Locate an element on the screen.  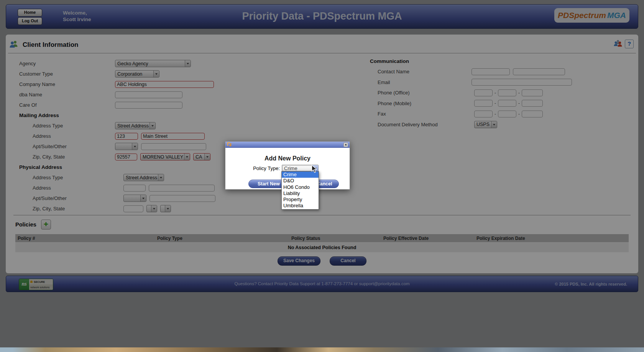
dropdown-option: Liability is located at coordinates (300, 193).